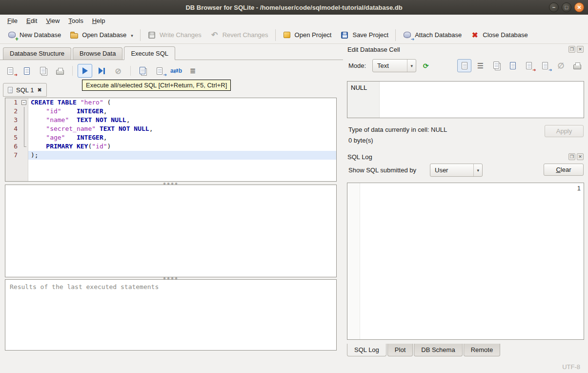 This screenshot has width=588, height=373. What do you see at coordinates (370, 35) in the screenshot?
I see `save-project-label: Save Project` at bounding box center [370, 35].